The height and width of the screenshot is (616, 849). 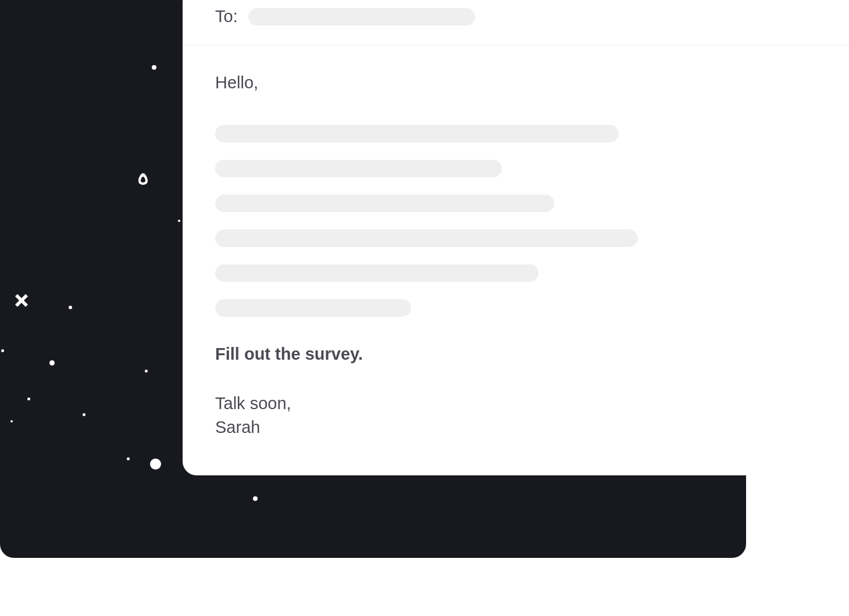 What do you see at coordinates (362, 17) in the screenshot?
I see `to-recipient-field` at bounding box center [362, 17].